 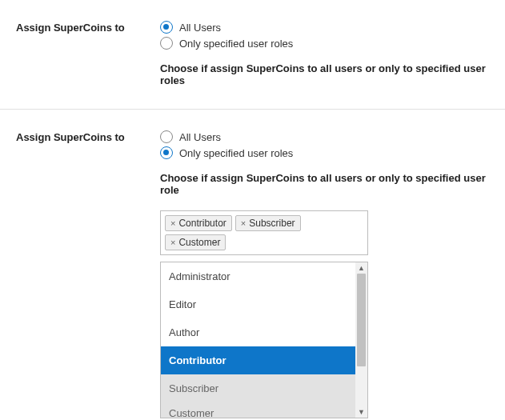 What do you see at coordinates (258, 389) in the screenshot?
I see `option-subscriber: Subscriber` at bounding box center [258, 389].